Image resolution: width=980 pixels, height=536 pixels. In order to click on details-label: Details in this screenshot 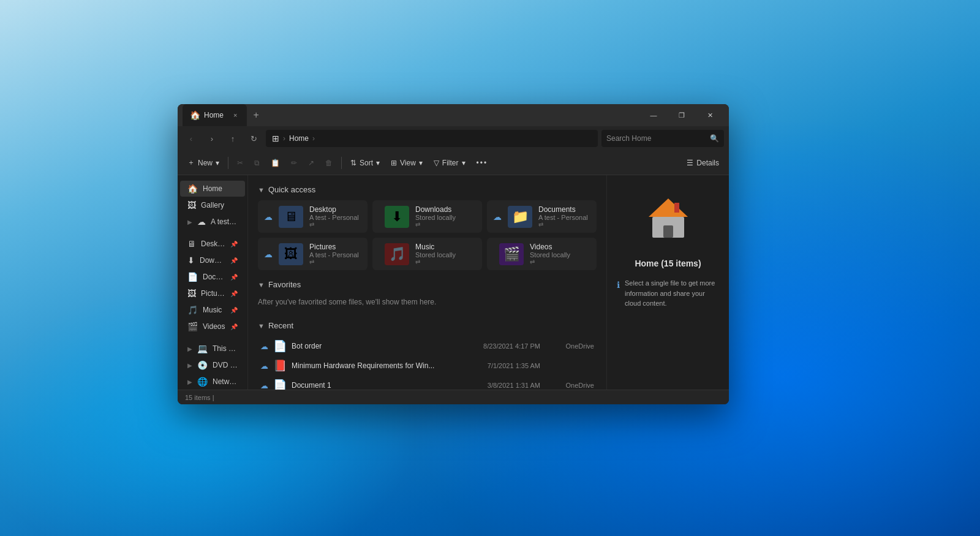, I will do `click(708, 163)`.